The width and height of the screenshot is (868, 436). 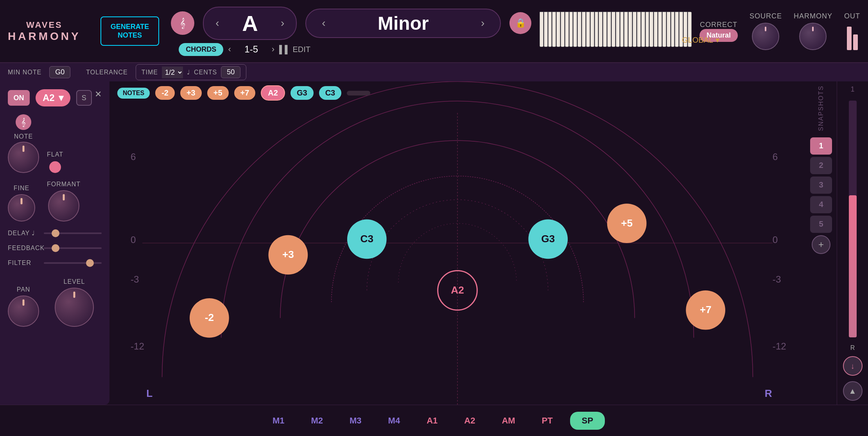 What do you see at coordinates (821, 146) in the screenshot?
I see `snapshot-button-1: 1` at bounding box center [821, 146].